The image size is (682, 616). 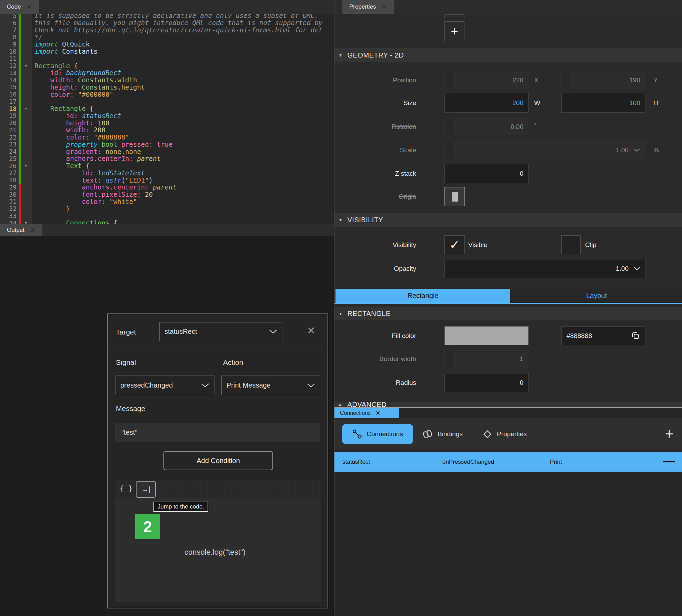 What do you see at coordinates (8, 65) in the screenshot?
I see `line-number: 12` at bounding box center [8, 65].